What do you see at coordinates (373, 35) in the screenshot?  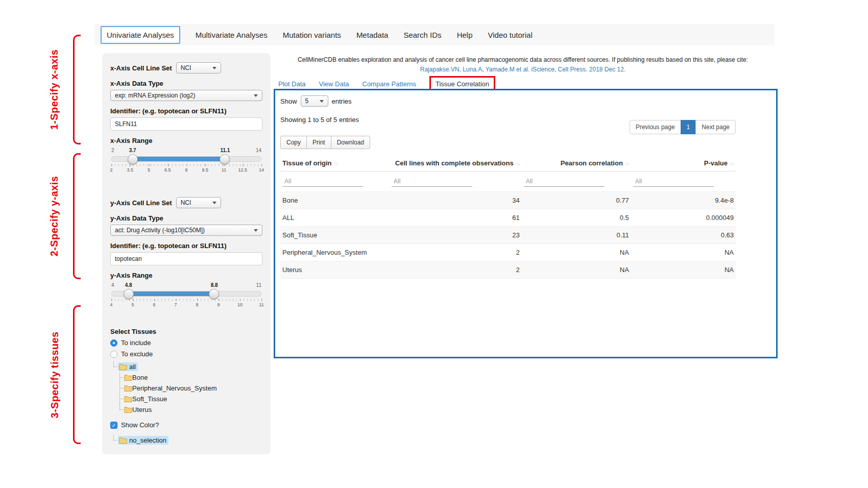 I see `nav-tab-metadata: Metadata` at bounding box center [373, 35].